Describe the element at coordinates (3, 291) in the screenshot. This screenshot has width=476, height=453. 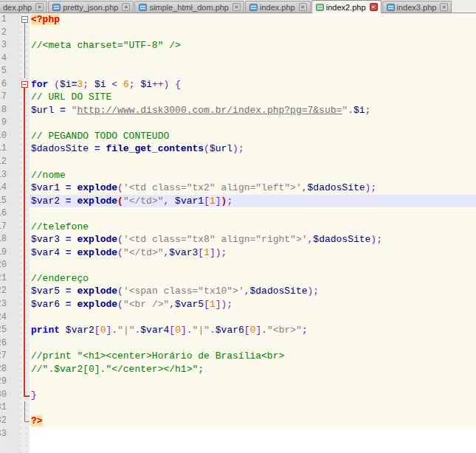
I see `line-number: 22` at that location.